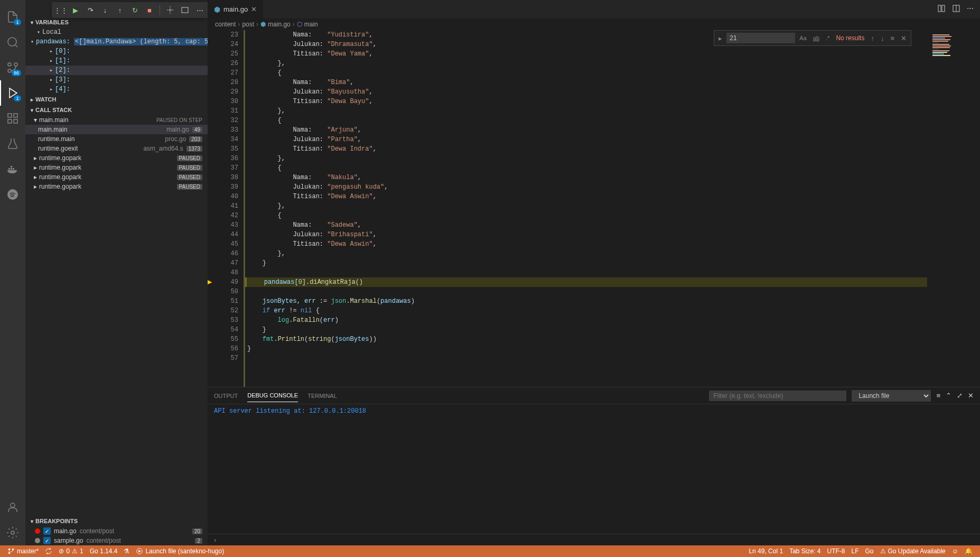  Describe the element at coordinates (827, 38) in the screenshot. I see `regex-icon: .*` at that location.